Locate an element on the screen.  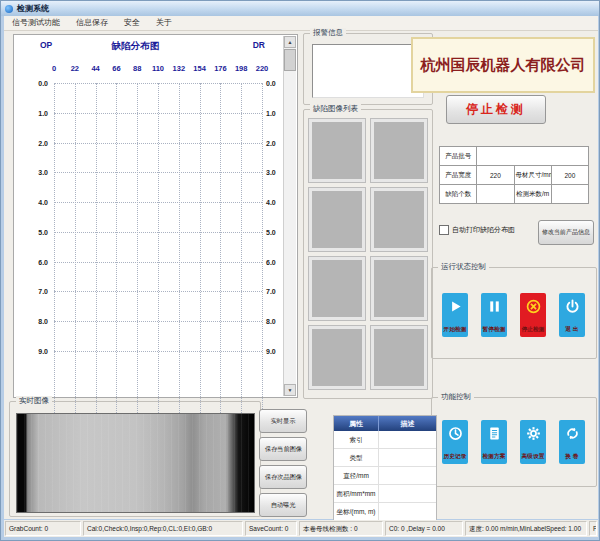
batch-label: 产品批号 is located at coordinates (458, 156).